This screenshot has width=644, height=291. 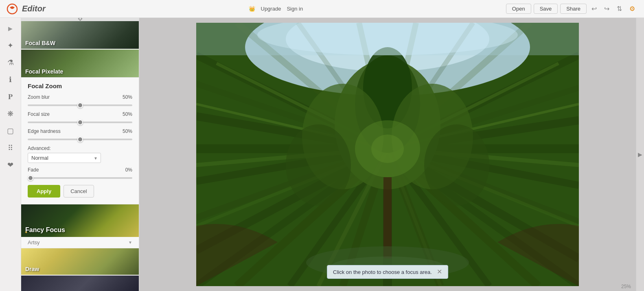 I want to click on zoom-blur-label: Zoom blur, so click(x=39, y=97).